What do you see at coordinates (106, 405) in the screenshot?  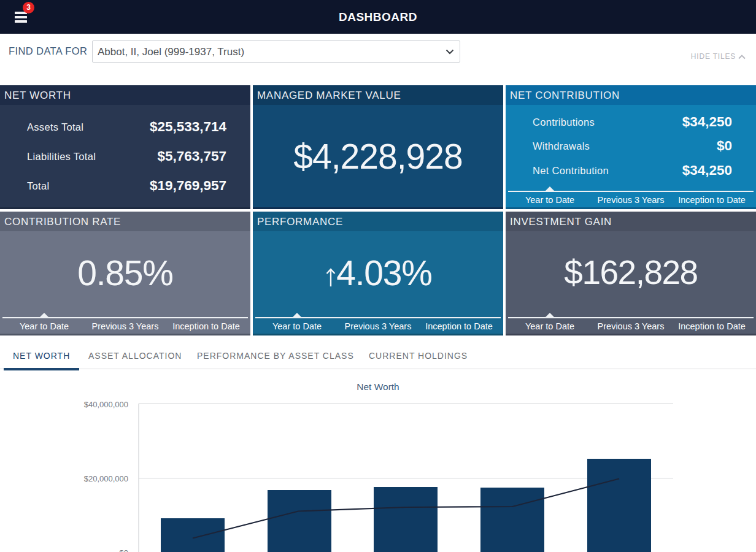 I see `svg-text: $40,000,000` at bounding box center [106, 405].